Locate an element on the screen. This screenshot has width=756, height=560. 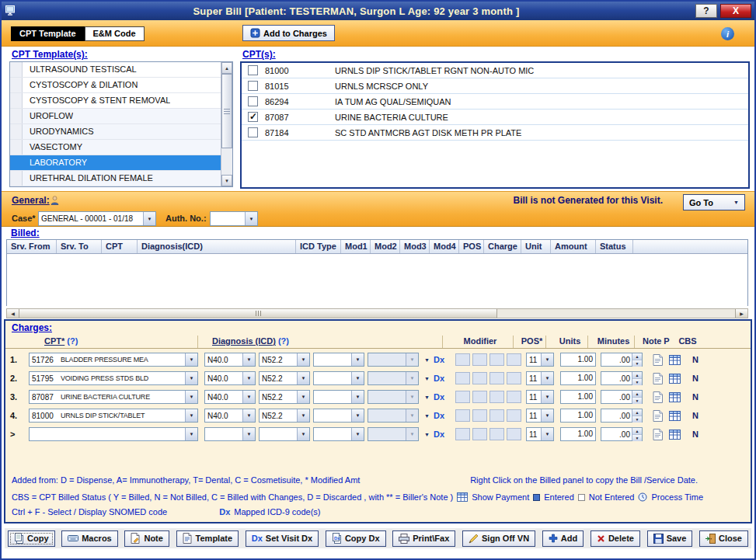
cpt-item: 81000URNLS DIP STICK/TABLET RGNT NON-AUT… is located at coordinates (495, 71).